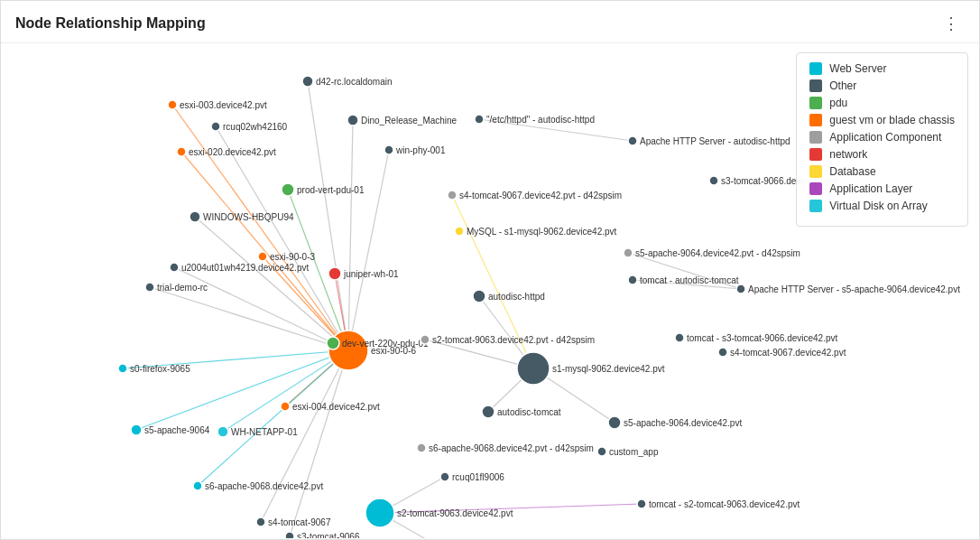 This screenshot has width=980, height=540. What do you see at coordinates (951, 23) in the screenshot?
I see `menu-button: ⋮` at bounding box center [951, 23].